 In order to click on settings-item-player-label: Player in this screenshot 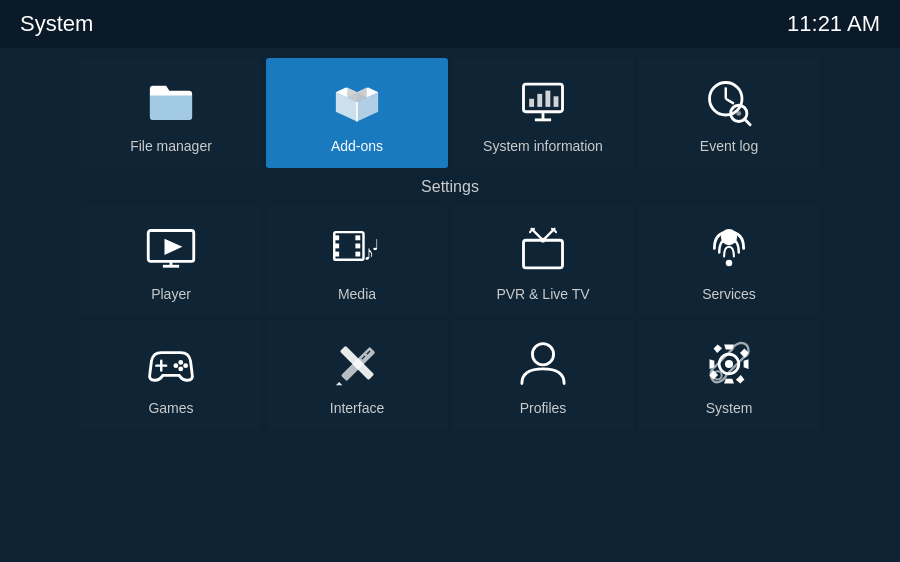, I will do `click(171, 294)`.